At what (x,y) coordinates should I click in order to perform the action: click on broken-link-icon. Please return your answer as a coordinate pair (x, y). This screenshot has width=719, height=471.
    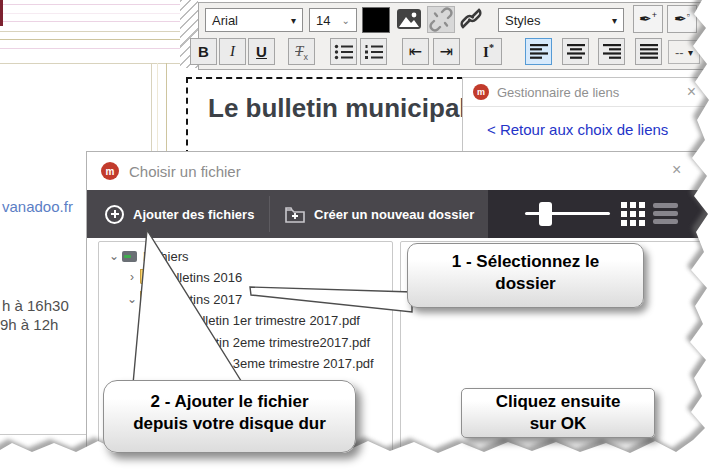
    Looking at the image, I should click on (441, 20).